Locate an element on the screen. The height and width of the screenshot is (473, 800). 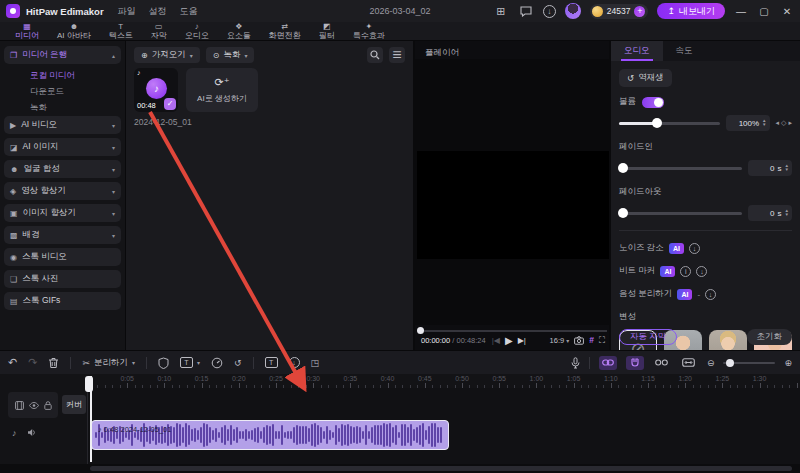
unlink-icon is located at coordinates (662, 363).